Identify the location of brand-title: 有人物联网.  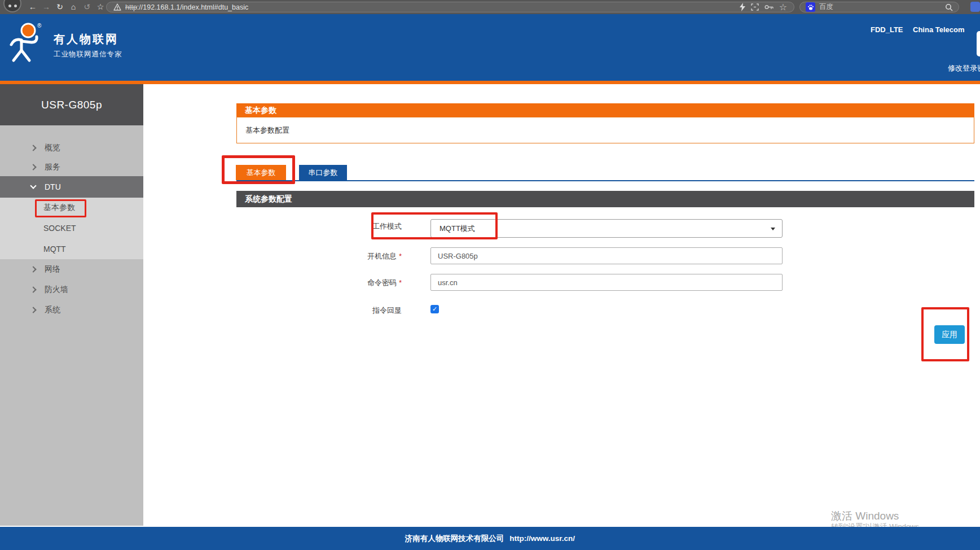
(86, 40).